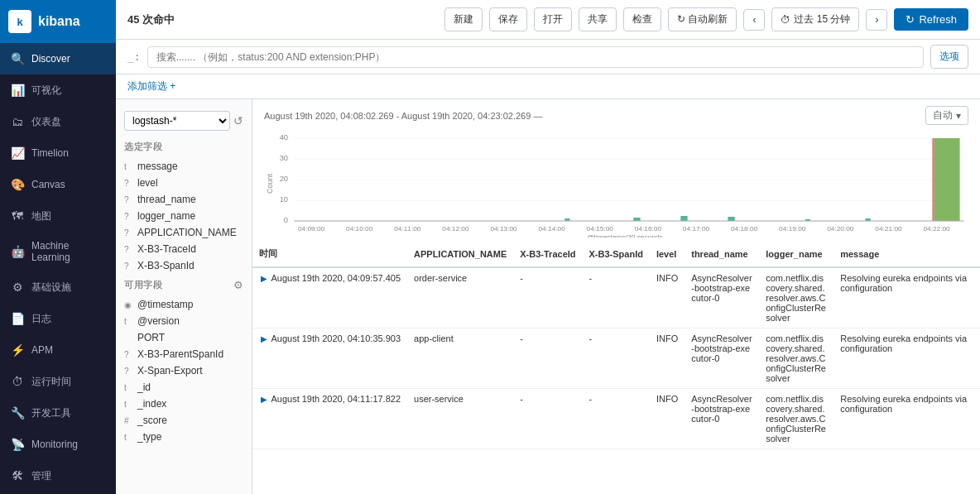  I want to click on sidebar-item-apm: ⚡ APM, so click(58, 350).